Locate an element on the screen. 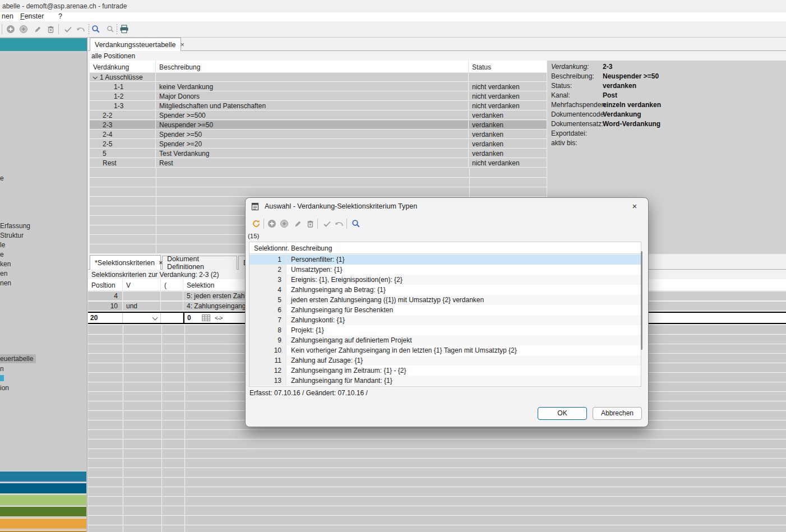 The width and height of the screenshot is (786, 532). lookup-grid-icon is located at coordinates (206, 318).